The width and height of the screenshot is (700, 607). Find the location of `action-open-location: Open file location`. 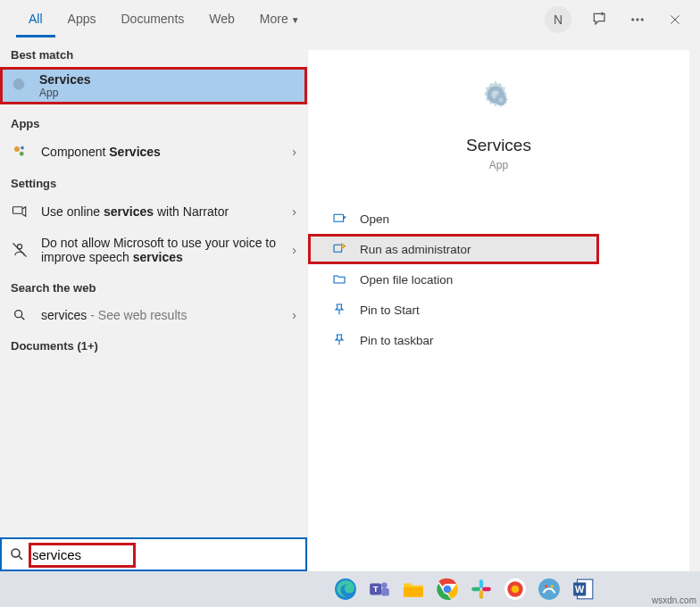

action-open-location: Open file location is located at coordinates (498, 279).